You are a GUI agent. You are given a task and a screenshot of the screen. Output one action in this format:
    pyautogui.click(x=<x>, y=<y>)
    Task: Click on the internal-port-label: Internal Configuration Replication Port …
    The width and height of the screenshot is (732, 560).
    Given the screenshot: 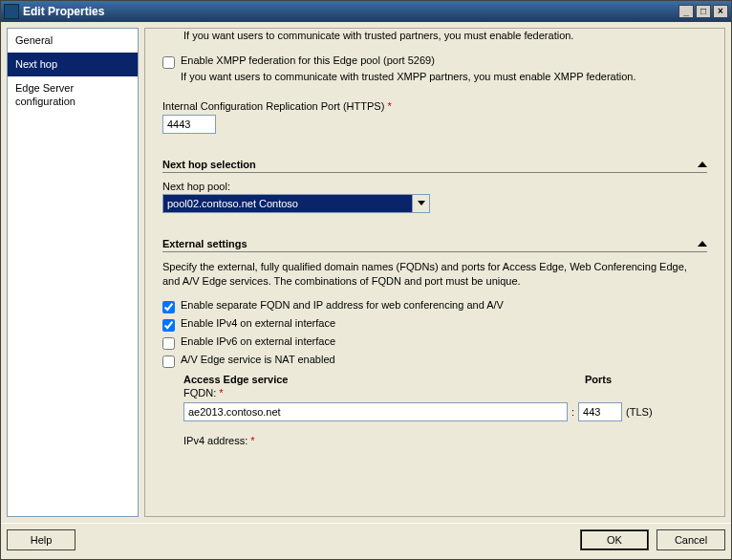 What is the action you would take?
    pyautogui.click(x=273, y=106)
    